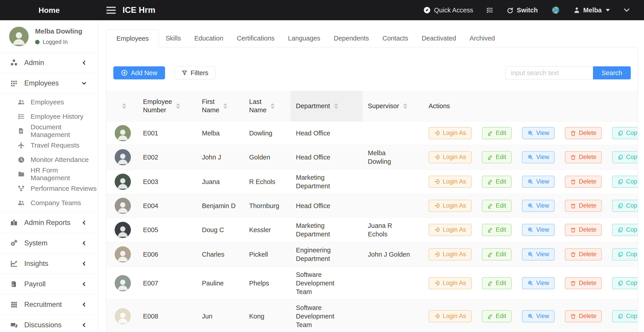  I want to click on sidebar-subitem-document-management: Document Management, so click(49, 131).